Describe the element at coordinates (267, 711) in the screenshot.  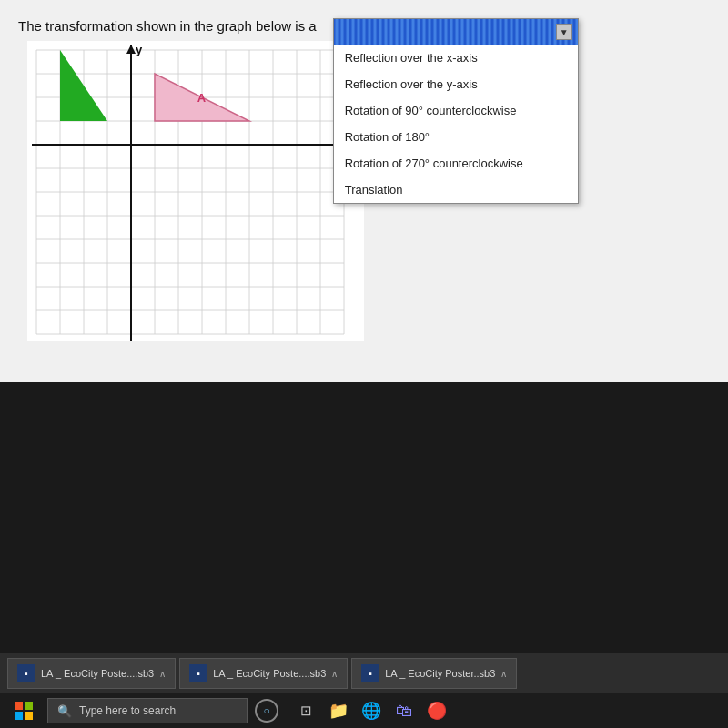
I see `cortana-button: ○` at that location.